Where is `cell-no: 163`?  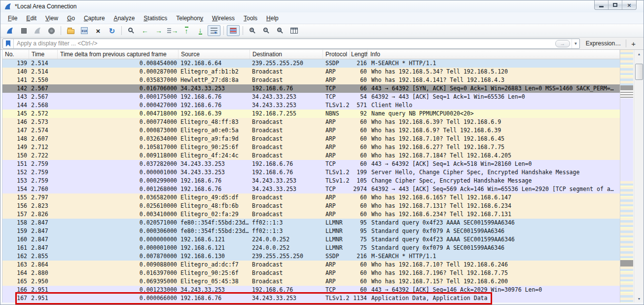 cell-no: 163 is located at coordinates (16, 265).